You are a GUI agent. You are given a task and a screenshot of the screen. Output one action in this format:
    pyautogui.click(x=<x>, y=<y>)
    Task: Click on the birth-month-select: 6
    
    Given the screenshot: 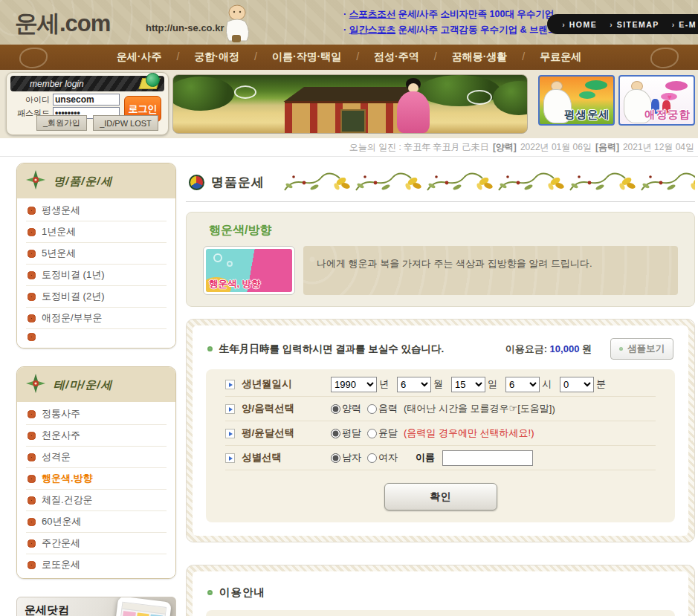 What is the action you would take?
    pyautogui.click(x=414, y=385)
    